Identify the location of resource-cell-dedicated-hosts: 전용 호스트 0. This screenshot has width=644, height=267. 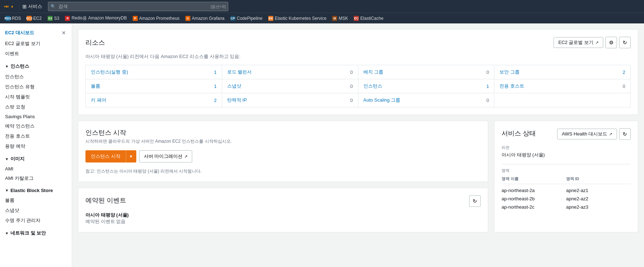
(563, 86).